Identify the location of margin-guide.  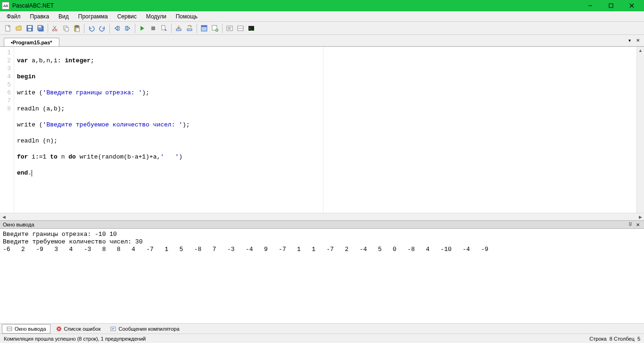
(323, 130).